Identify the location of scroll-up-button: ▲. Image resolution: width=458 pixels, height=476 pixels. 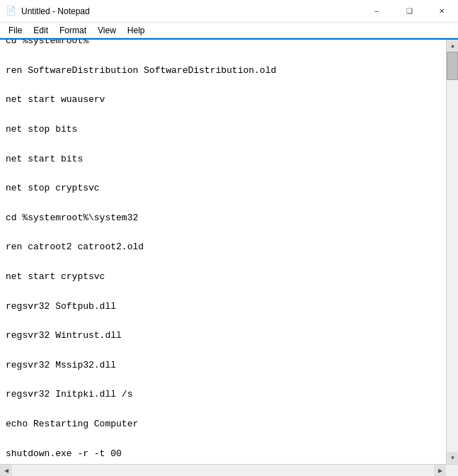
(452, 45).